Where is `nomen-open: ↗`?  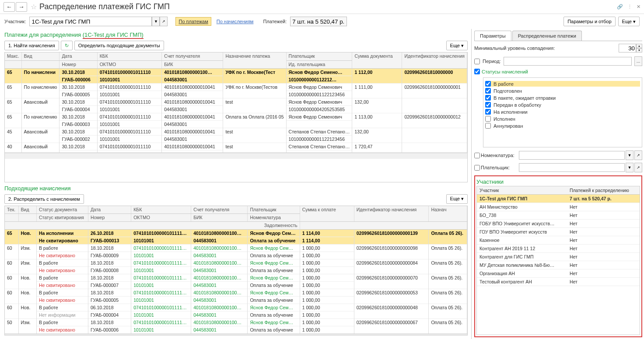
nomen-open: ↗ is located at coordinates (638, 155).